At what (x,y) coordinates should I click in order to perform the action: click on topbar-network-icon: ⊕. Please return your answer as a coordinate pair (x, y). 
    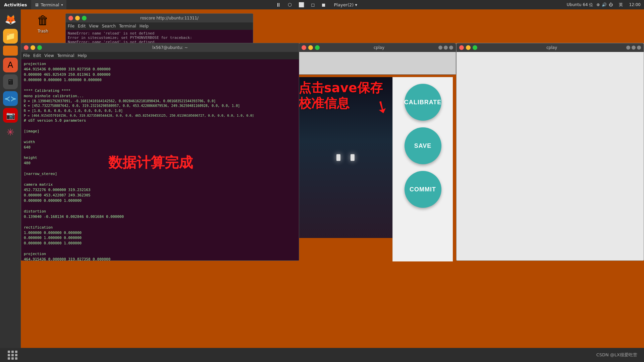
    Looking at the image, I should click on (598, 5).